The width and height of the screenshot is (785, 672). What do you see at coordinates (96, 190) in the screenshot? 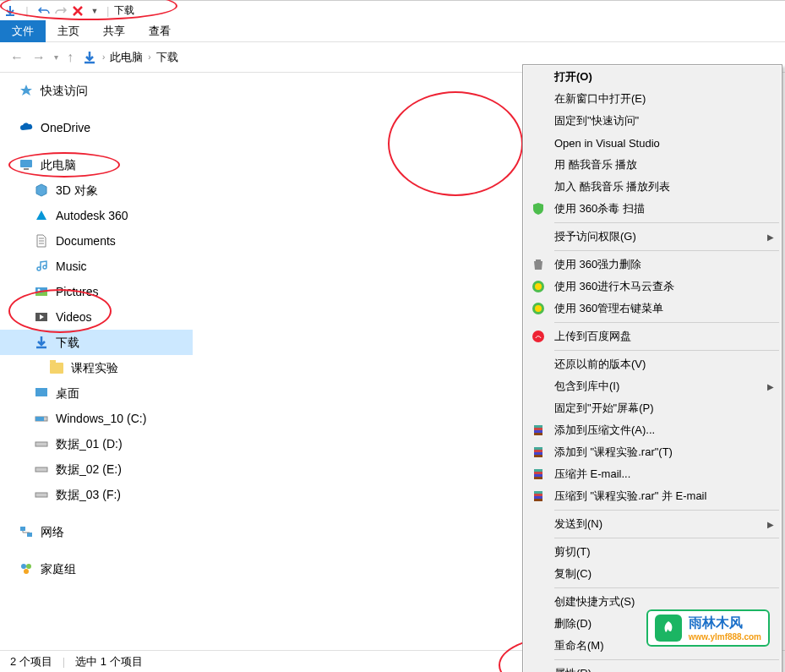
I see `sidebar-3d-objects: 3D 对象` at bounding box center [96, 190].